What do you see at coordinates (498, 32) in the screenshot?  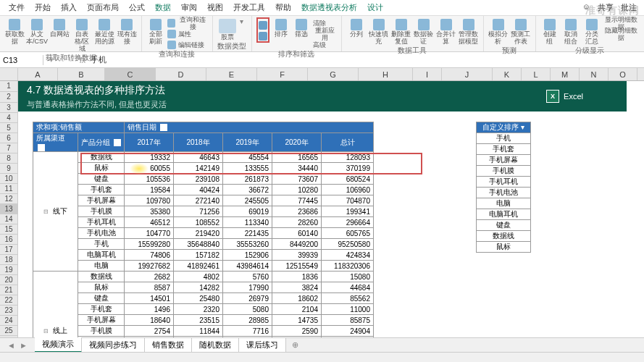 I see `btn-whatanalysis: 模拟分析` at bounding box center [498, 32].